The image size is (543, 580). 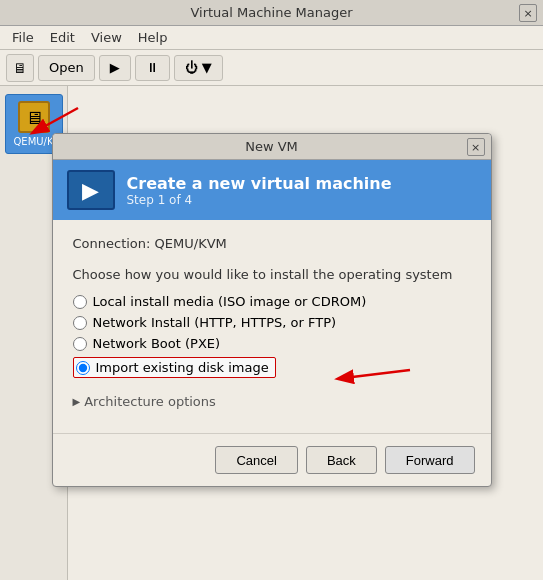 What do you see at coordinates (272, 244) in the screenshot?
I see `connection-info: Connection: QEMU/KVM` at bounding box center [272, 244].